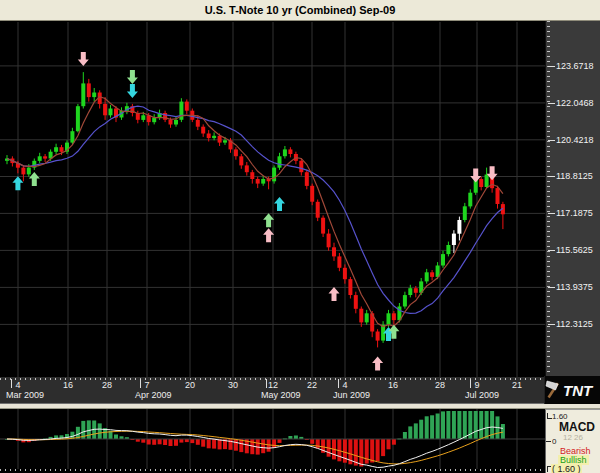 This screenshot has height=473, width=600. I want to click on price-axis-label: 123.6718, so click(571, 66).